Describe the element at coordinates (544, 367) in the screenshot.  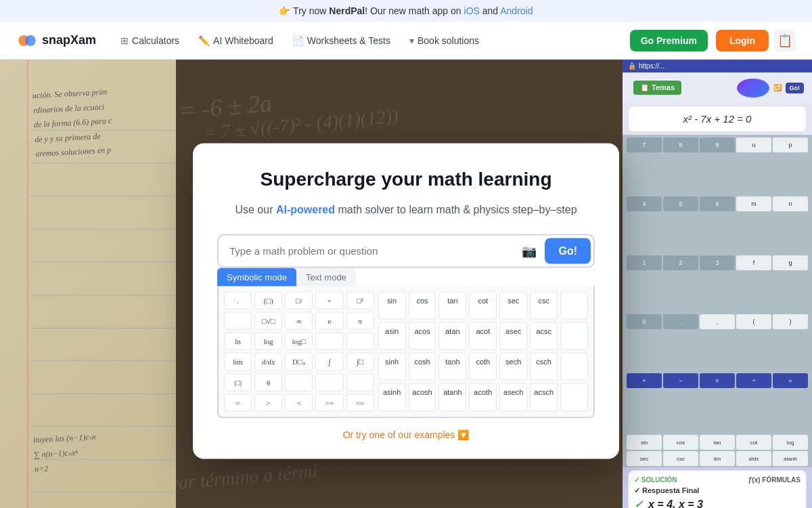
I see `trig-csch: csch` at that location.